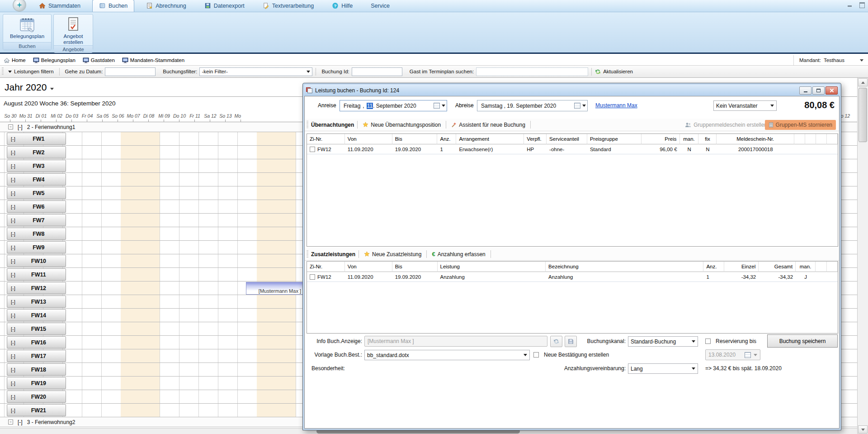 This screenshot has height=434, width=868. I want to click on gruppen-ms-stornieren-button: Gruppen-MS stornieren, so click(800, 125).